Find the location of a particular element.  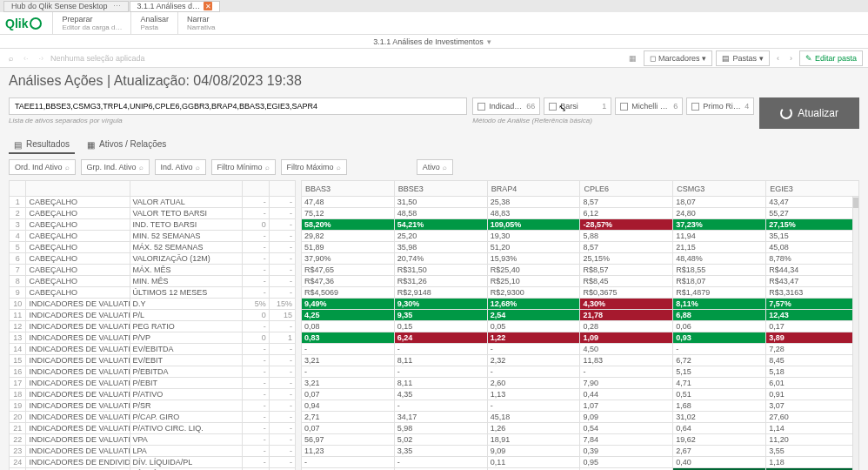

table-row: 29,8225,2019,305,8811,9435,15 is located at coordinates (581, 237).